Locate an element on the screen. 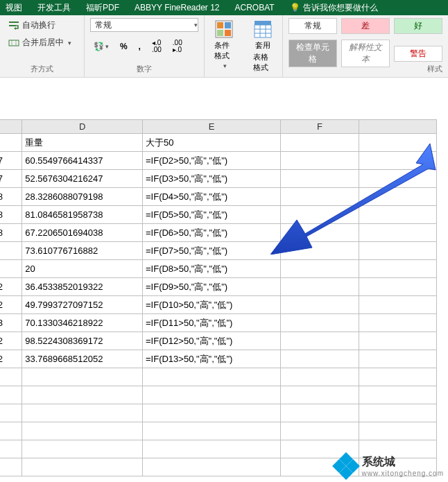 Image resolution: width=448 pixels, height=482 pixels. table-row: 919828.3286088079198=IF(D4>50,"高","低") is located at coordinates (218, 197).